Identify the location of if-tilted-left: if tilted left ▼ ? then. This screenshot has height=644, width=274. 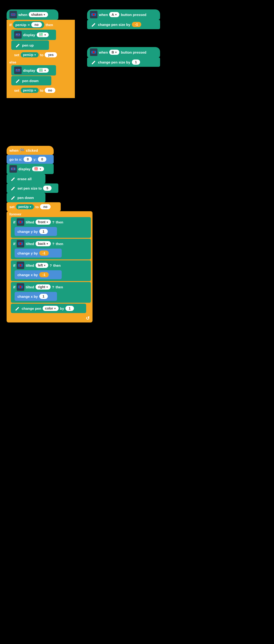
(52, 271).